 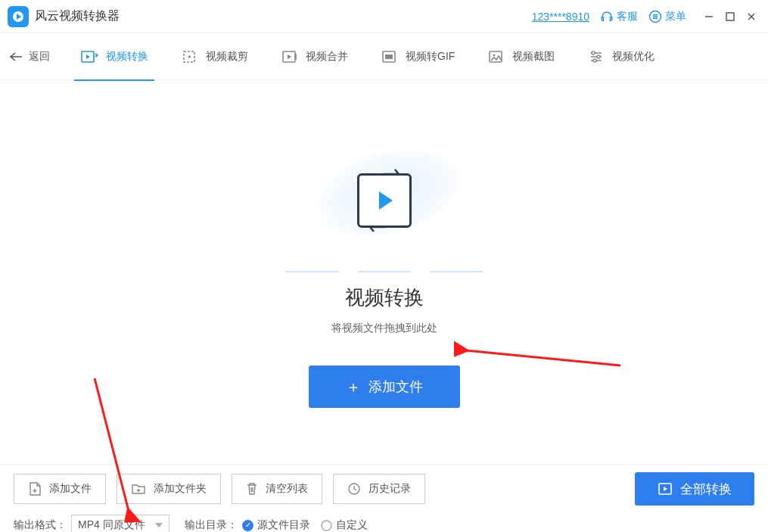 What do you see at coordinates (70, 489) in the screenshot?
I see `obtn-label: 添加文件` at bounding box center [70, 489].